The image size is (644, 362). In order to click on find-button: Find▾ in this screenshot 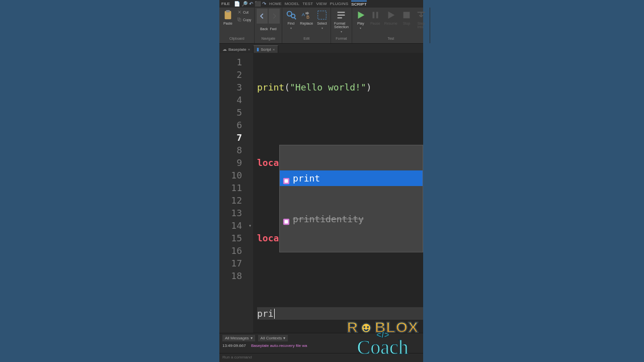, I will do `click(291, 20)`.